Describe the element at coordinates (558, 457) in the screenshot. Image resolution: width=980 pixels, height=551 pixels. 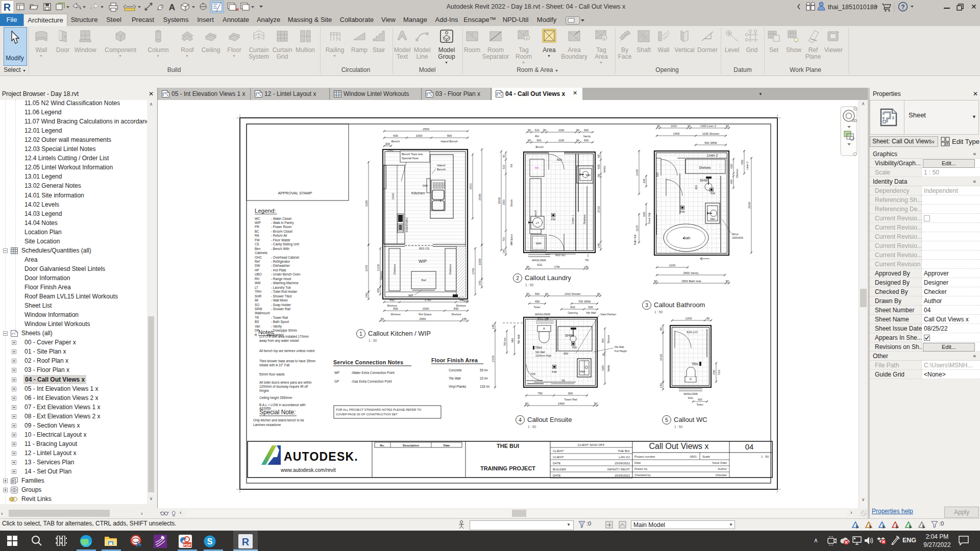
I see `svg-text: CLIENT` at that location.